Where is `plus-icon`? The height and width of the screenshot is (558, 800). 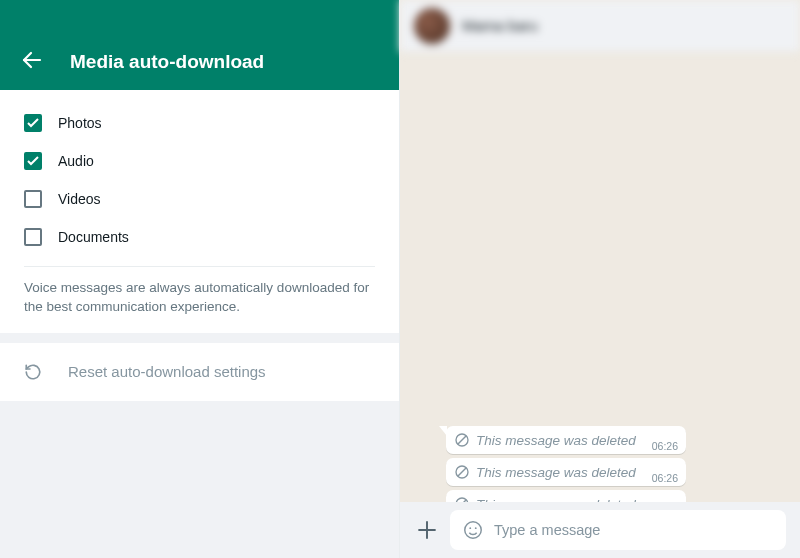 plus-icon is located at coordinates (427, 530).